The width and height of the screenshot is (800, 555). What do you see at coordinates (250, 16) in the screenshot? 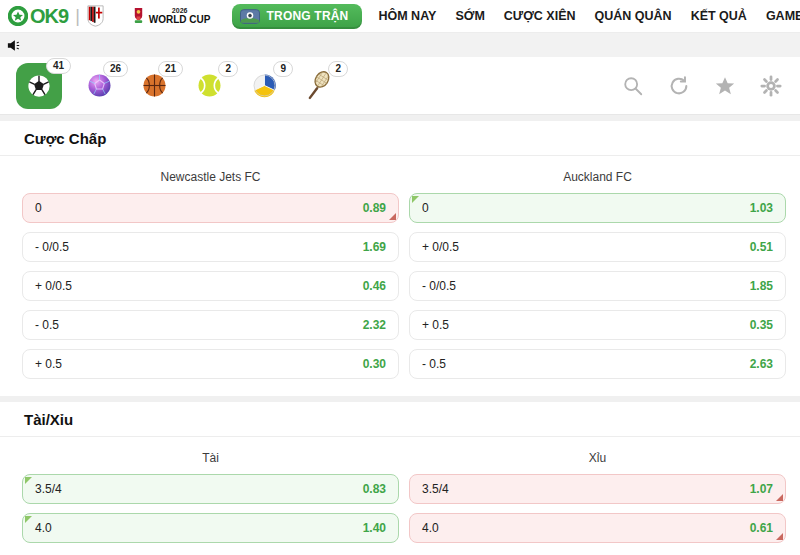
I see `in-play-pitch-icon` at bounding box center [250, 16].